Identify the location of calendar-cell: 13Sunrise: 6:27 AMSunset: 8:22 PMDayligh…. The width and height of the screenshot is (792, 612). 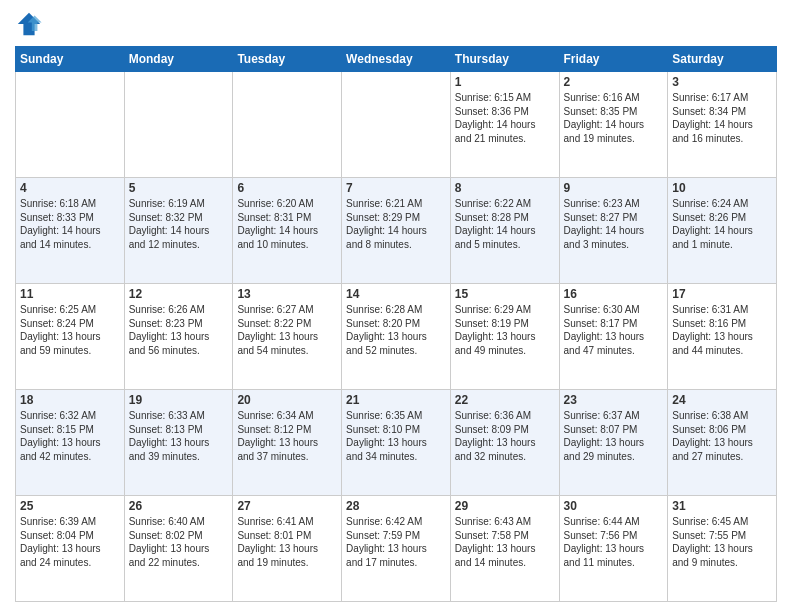
(288, 337).